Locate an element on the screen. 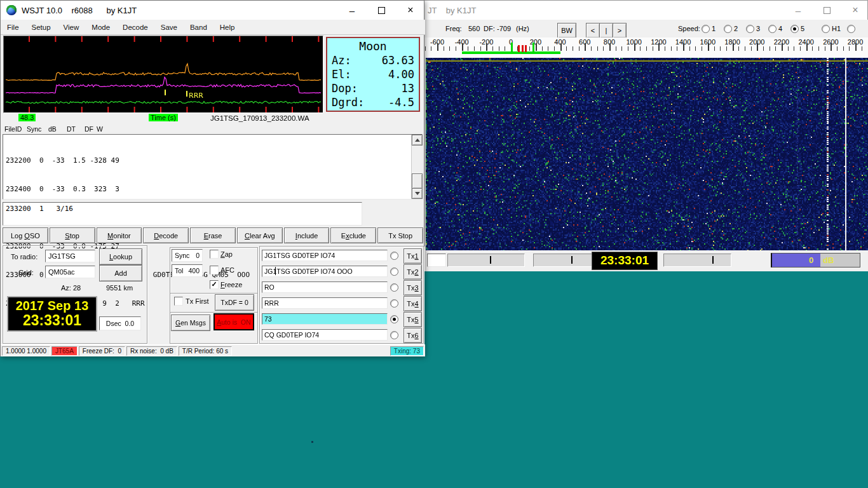 Image resolution: width=868 pixels, height=488 pixels. tx-stop-button: Tx Stop is located at coordinates (400, 235).